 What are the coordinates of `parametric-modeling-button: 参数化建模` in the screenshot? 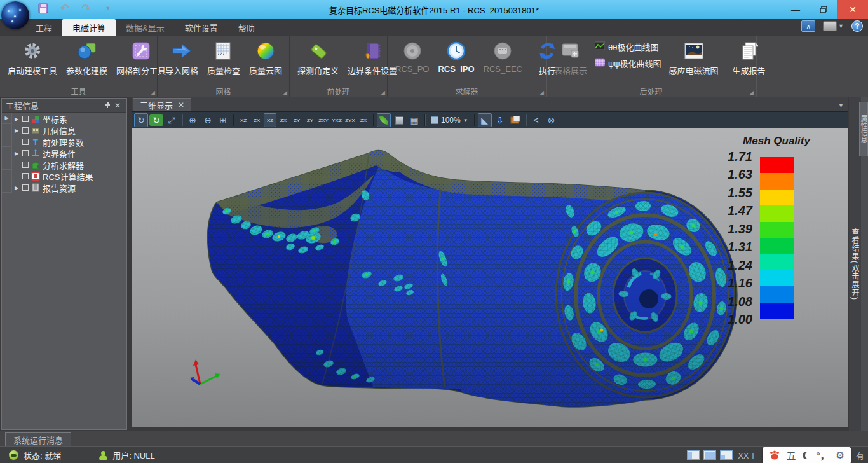 It's located at (86, 59).